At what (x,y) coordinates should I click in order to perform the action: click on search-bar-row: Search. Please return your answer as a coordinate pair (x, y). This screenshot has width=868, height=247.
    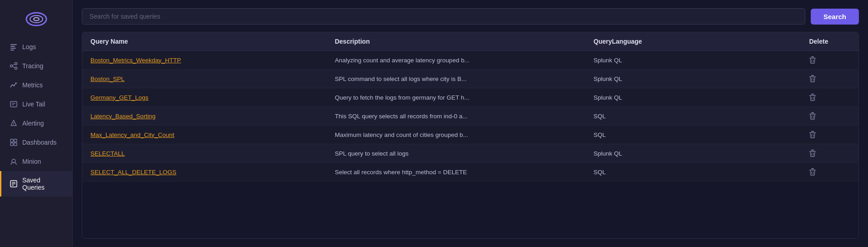
    Looking at the image, I should click on (470, 16).